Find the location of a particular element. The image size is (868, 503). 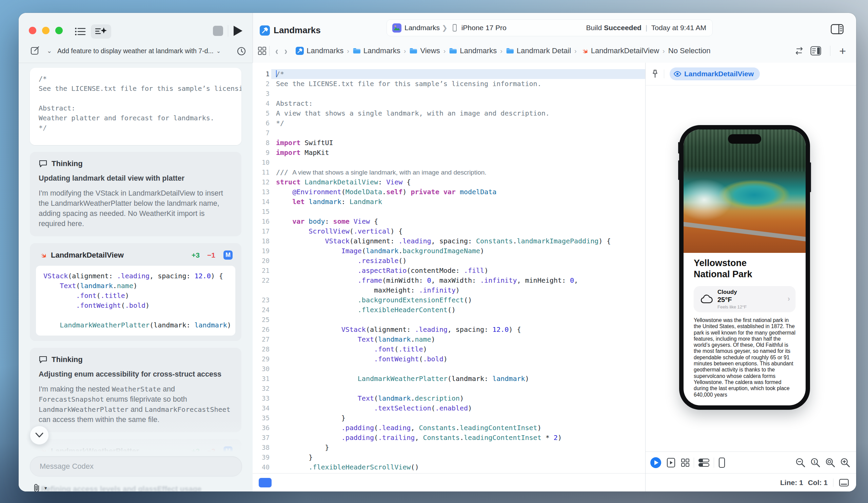

line-number: 18 is located at coordinates (261, 241).